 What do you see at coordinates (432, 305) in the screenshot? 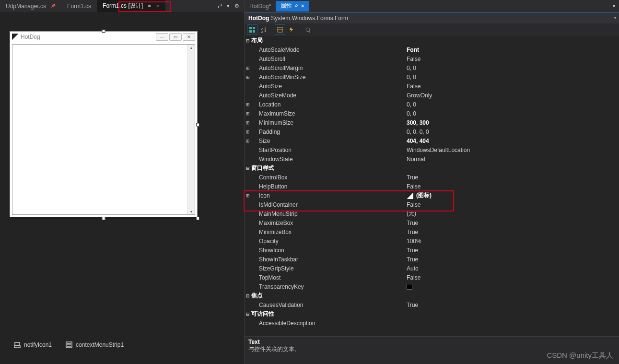
I see `property-row: CausesValidationTrue` at bounding box center [432, 305].